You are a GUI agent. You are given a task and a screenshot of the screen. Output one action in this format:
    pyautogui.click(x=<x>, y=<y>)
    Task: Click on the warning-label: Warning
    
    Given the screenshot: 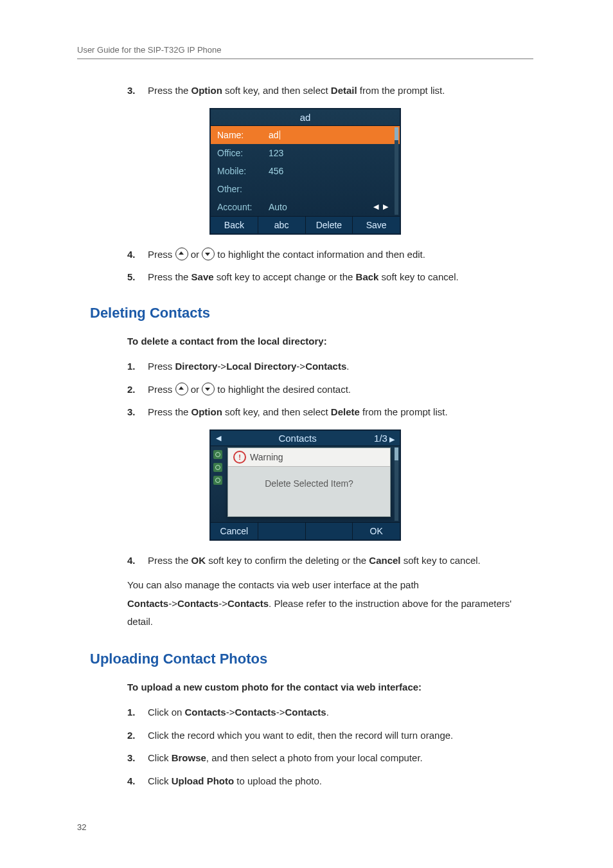 What is the action you would take?
    pyautogui.click(x=267, y=457)
    